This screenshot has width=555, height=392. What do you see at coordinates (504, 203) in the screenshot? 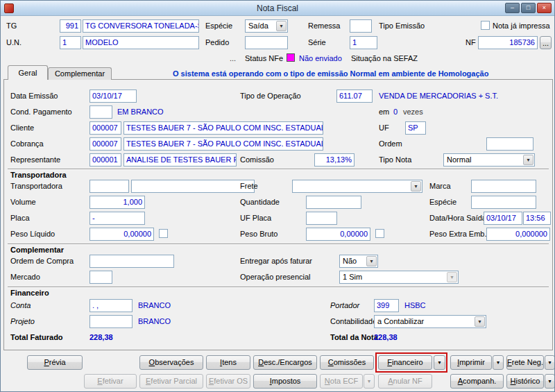
I see `especie-transp-field` at bounding box center [504, 203].